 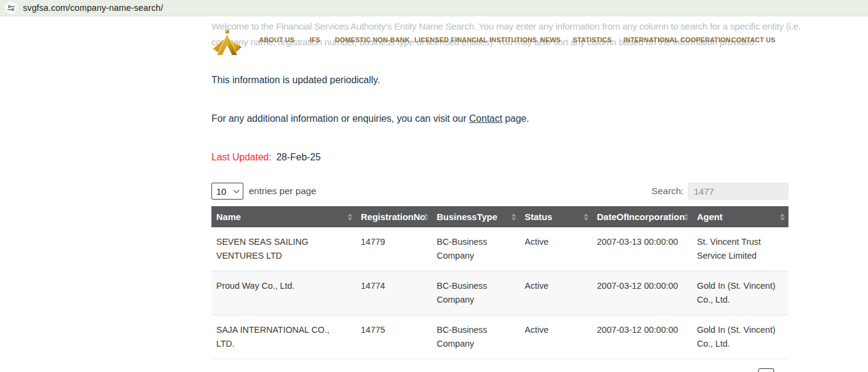 What do you see at coordinates (500, 293) in the screenshot?
I see `table-row: Proud Way Co., Ltd. 14774 BC-Business Co…` at bounding box center [500, 293].